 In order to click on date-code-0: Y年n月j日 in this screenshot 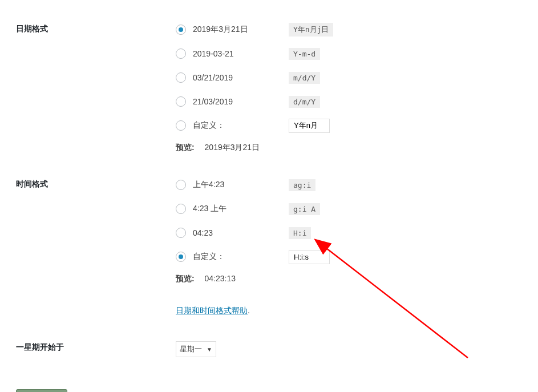, I will do `click(311, 30)`.